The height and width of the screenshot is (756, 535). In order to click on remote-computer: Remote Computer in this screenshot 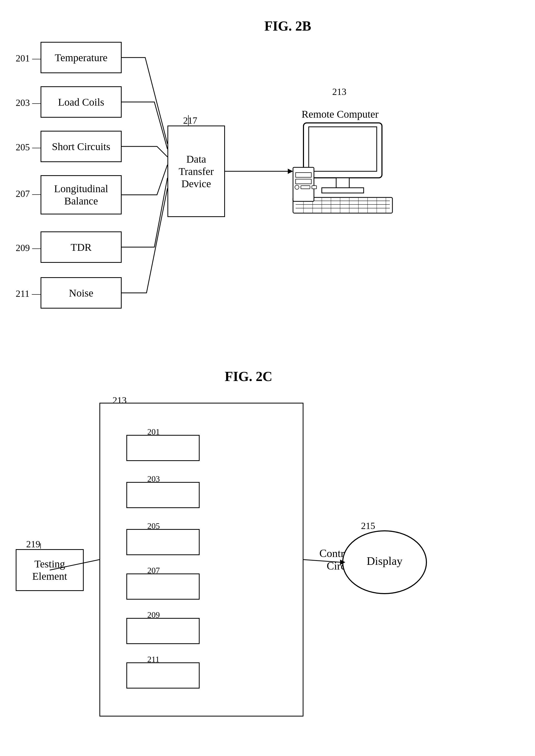, I will do `click(340, 167)`.